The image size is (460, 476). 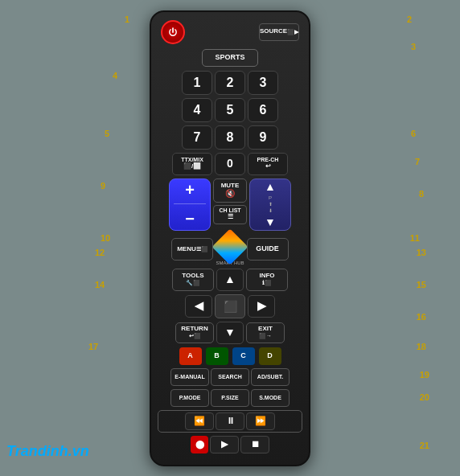 What do you see at coordinates (199, 306) in the screenshot?
I see `left-button: ◀` at bounding box center [199, 306].